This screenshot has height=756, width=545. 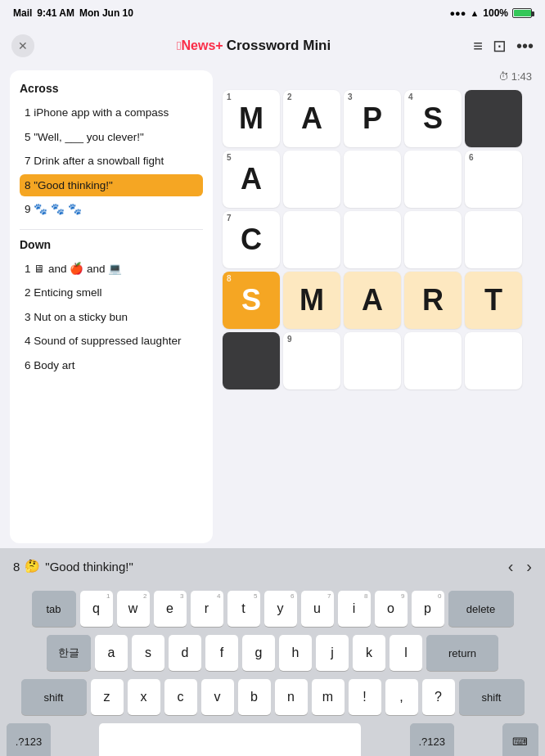 I want to click on list-icon: ≡, so click(x=478, y=46).